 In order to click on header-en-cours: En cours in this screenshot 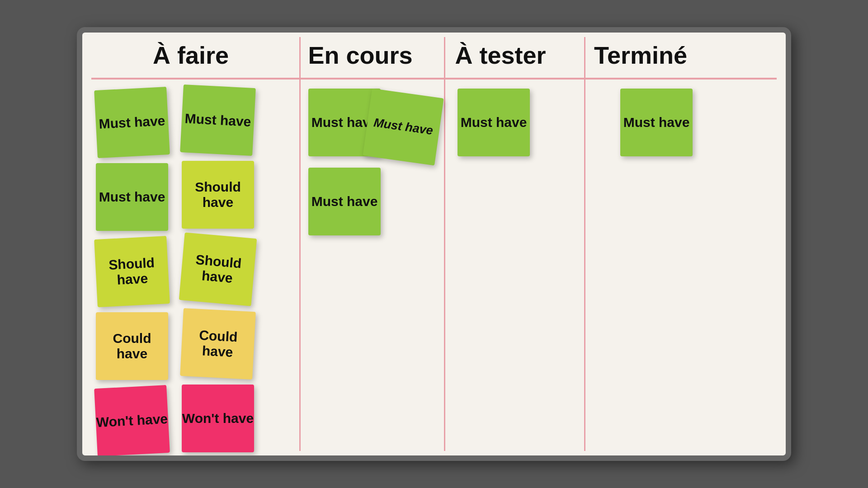, I will do `click(360, 55)`.